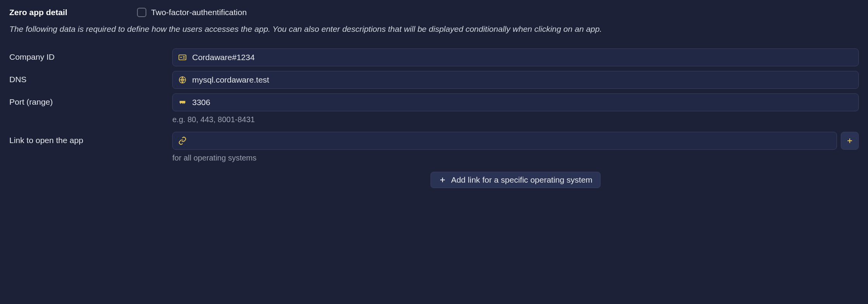  I want to click on port-input-group, so click(516, 102).